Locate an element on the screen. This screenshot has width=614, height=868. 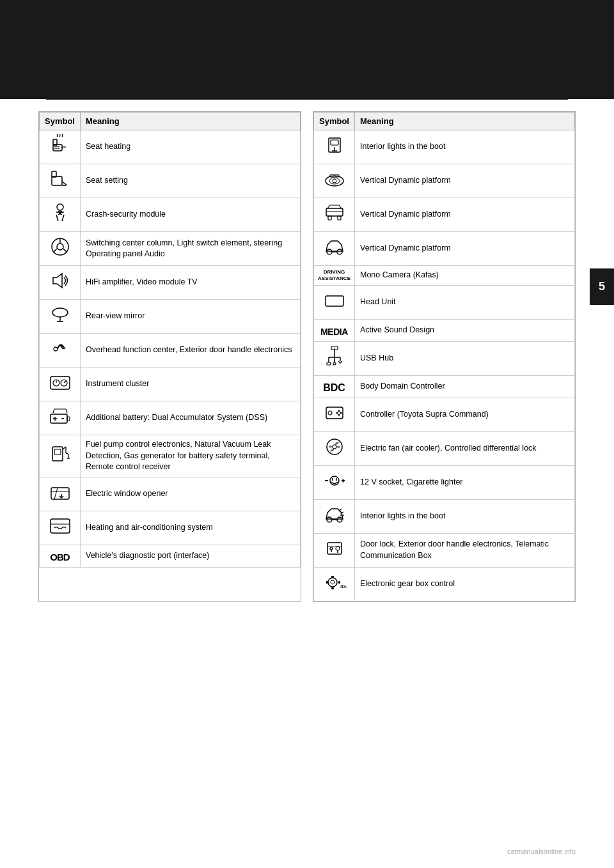
battery-icon is located at coordinates (60, 416).